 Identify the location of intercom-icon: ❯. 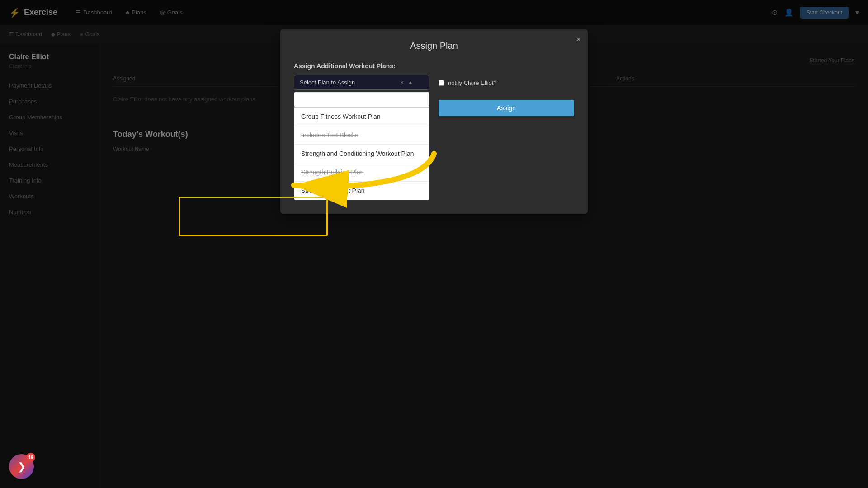
(22, 467).